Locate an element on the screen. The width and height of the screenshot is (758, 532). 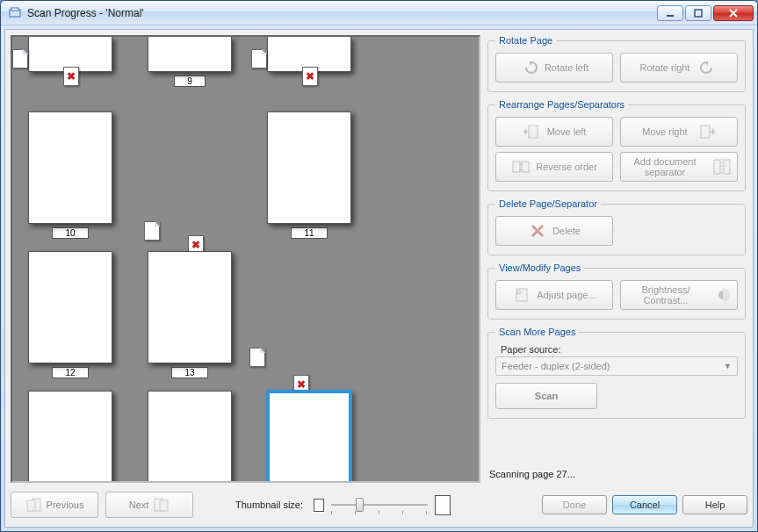
thumbnail-size-label: Thumbnail size: is located at coordinates (269, 505).